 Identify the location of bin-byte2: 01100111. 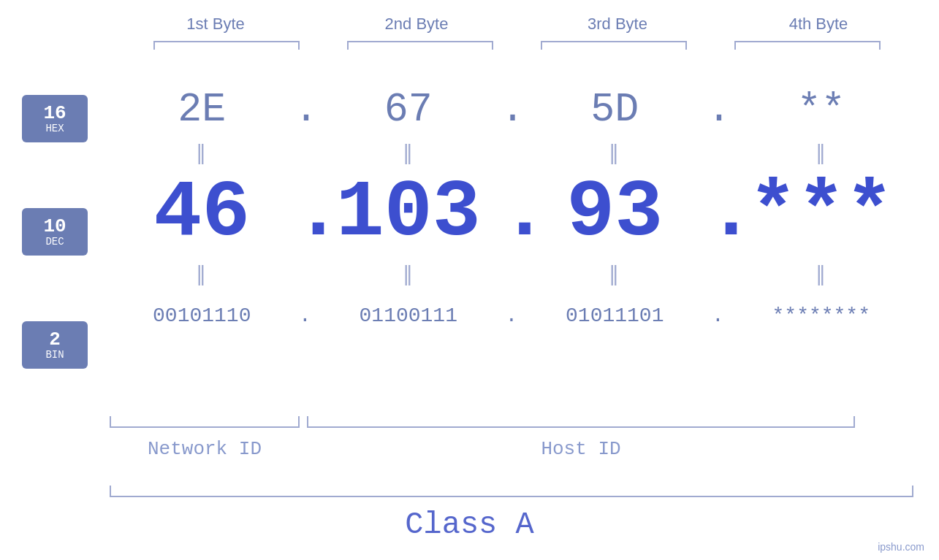
(409, 315).